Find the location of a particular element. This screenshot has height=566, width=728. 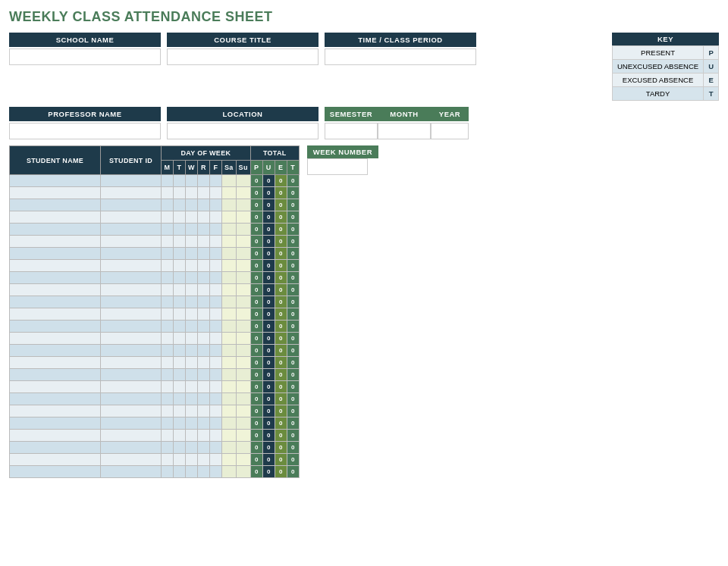

school-name-input is located at coordinates (85, 57).